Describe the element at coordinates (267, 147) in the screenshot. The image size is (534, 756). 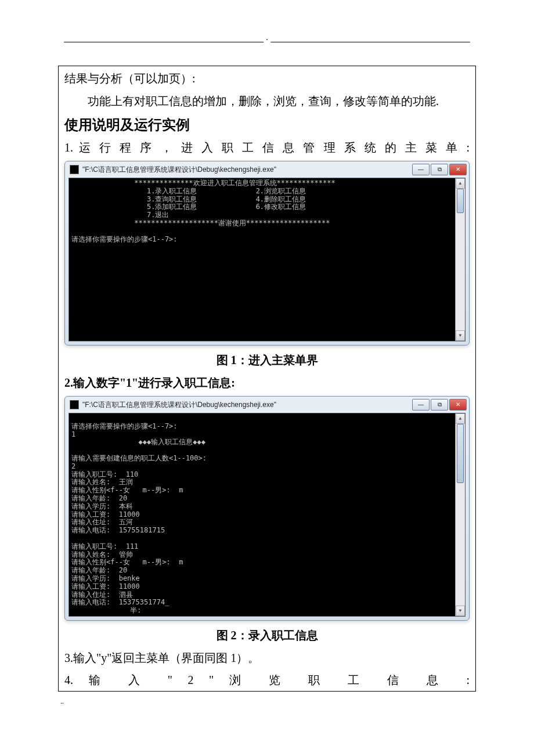
I see `step-1: 1. 运 行 程 序 ， 进 入 职 工 信 息 管 理 系 统 的 主 菜 单…` at that location.